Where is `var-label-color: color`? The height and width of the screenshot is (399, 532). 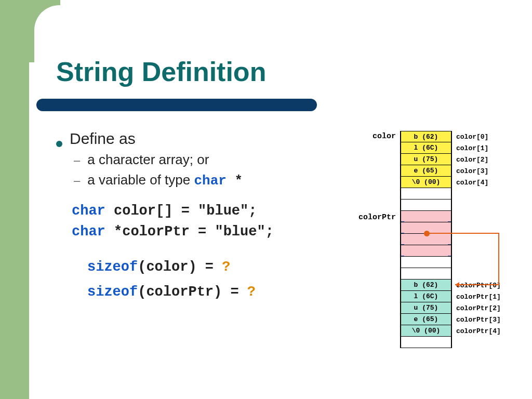 var-label-color: color is located at coordinates (377, 136).